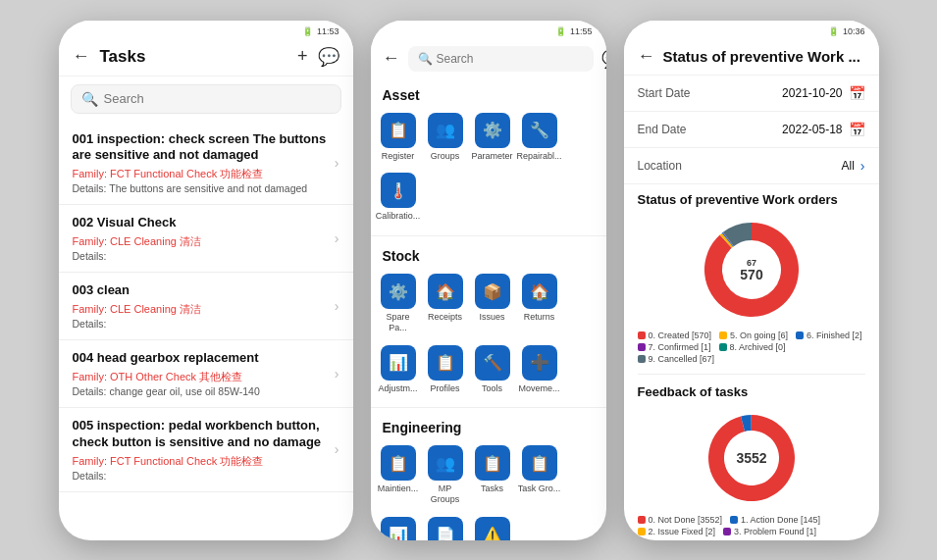  What do you see at coordinates (218, 98) in the screenshot?
I see `tasks-search-input` at bounding box center [218, 98].